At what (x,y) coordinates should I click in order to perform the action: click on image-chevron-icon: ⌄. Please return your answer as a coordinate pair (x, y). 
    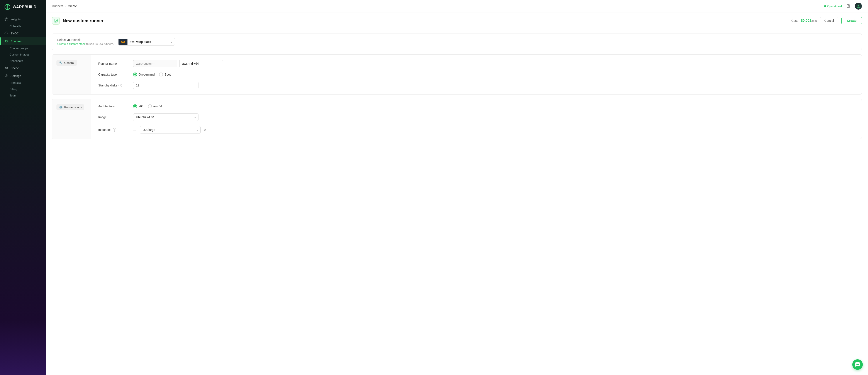
    Looking at the image, I should click on (195, 117).